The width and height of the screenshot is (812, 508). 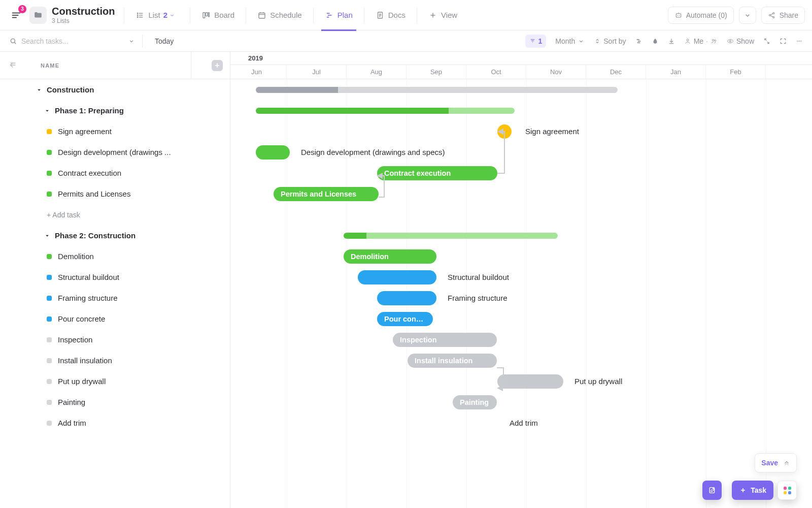 What do you see at coordinates (115, 256) in the screenshot?
I see `task-row: Demolition` at bounding box center [115, 256].